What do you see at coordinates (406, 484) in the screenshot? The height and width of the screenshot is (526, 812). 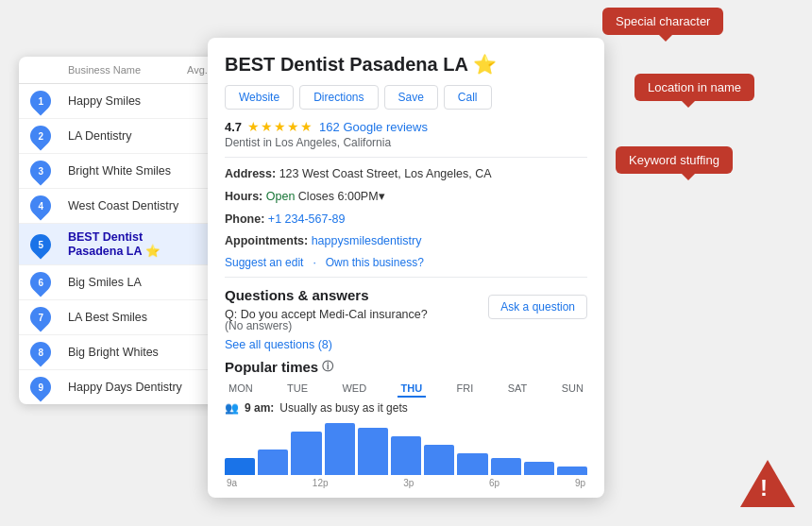 I see `chart-labels: 9a12p3p6p9p` at bounding box center [406, 484].